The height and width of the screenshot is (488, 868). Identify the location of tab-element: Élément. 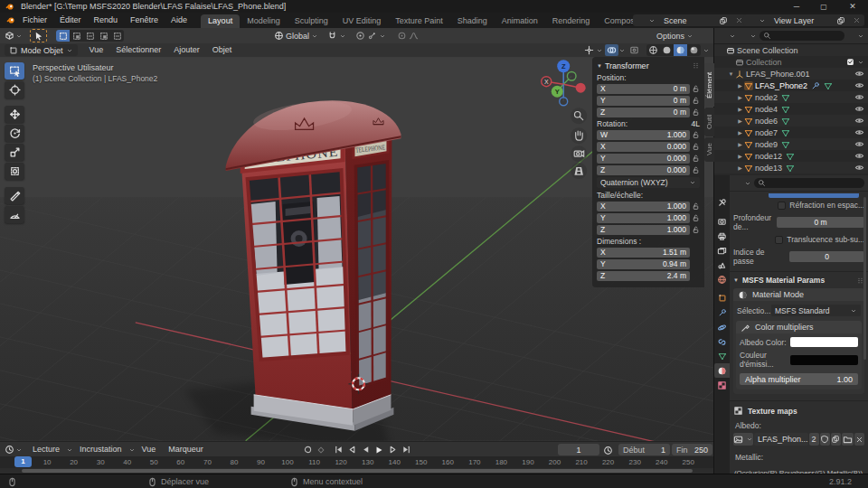
(709, 85).